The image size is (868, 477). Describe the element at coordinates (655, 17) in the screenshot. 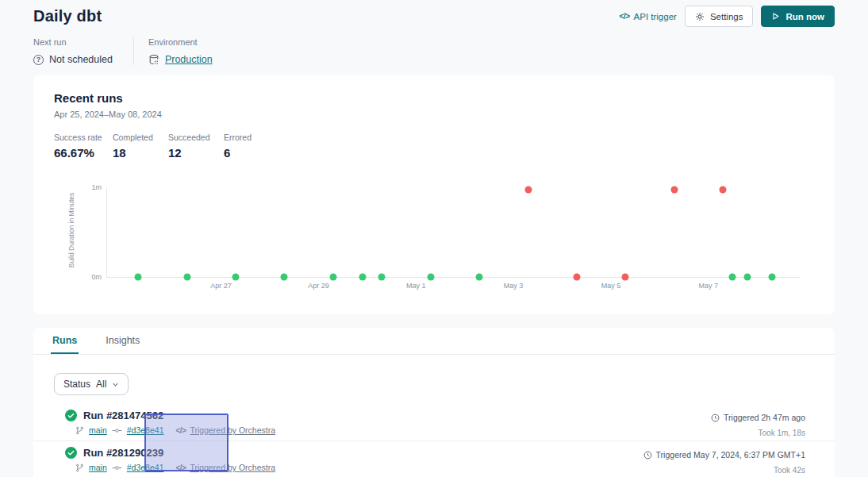

I see `api-trigger-label: API trigger` at that location.